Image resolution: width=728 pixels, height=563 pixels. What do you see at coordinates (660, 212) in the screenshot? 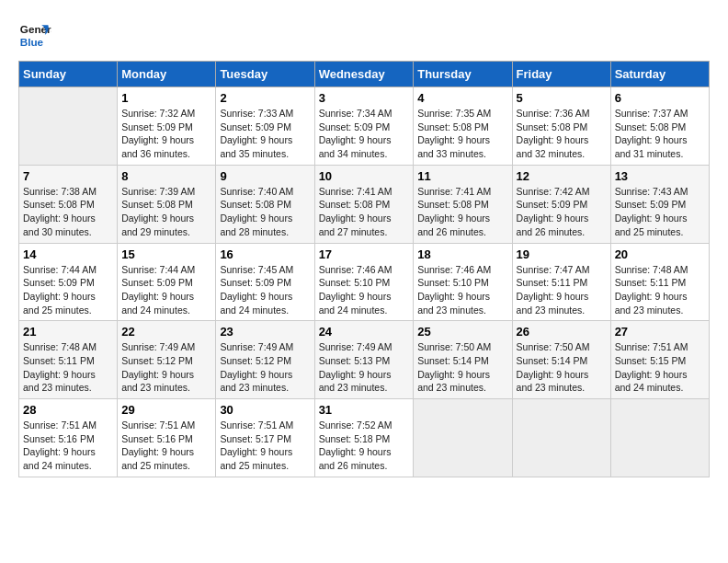
I see `day-info: Sunrise: 7:43 AMSunset: 5:09 PMDaylight:…` at bounding box center [660, 212].